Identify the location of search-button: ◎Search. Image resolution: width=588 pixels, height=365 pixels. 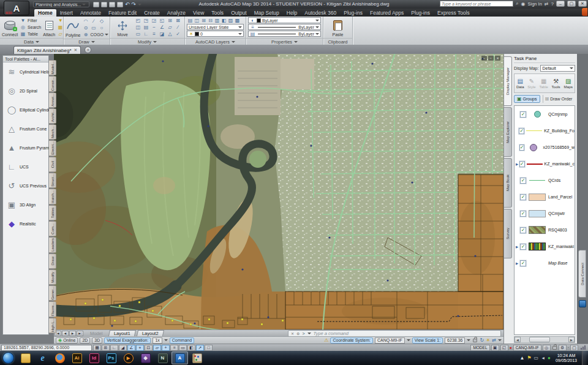
(31, 28).